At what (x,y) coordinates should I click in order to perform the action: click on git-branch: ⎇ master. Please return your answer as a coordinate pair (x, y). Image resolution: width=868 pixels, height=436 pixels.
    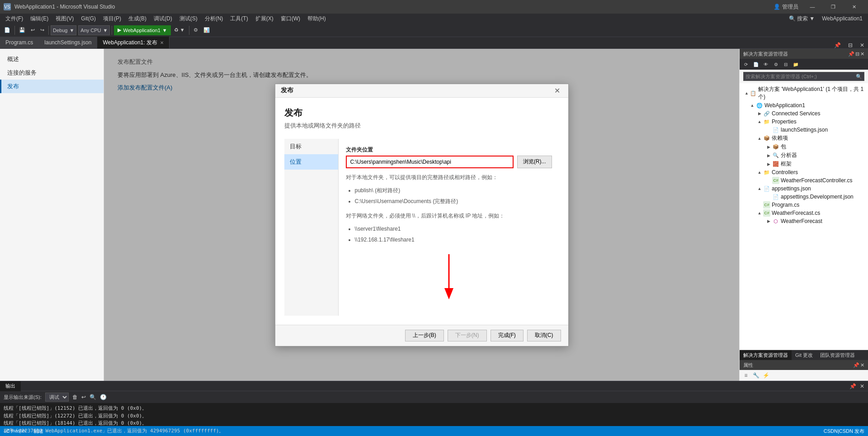
    Looking at the image, I should click on (15, 431).